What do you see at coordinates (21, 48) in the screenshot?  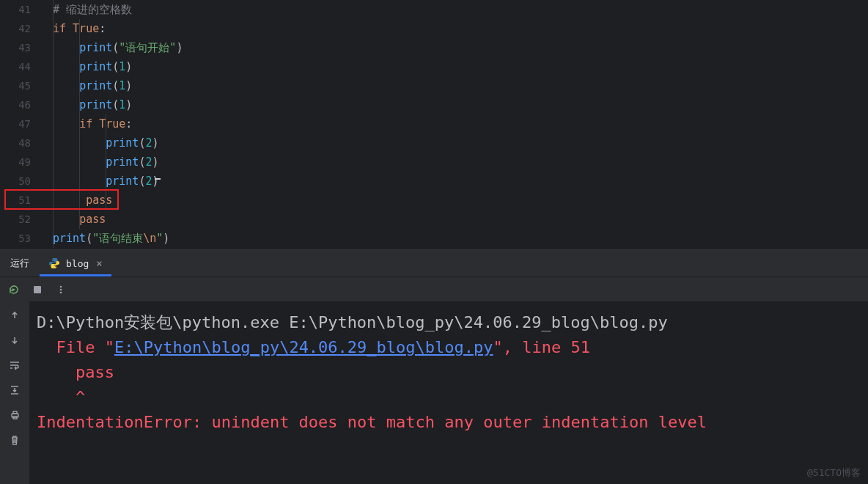 I see `line-number: 43` at bounding box center [21, 48].